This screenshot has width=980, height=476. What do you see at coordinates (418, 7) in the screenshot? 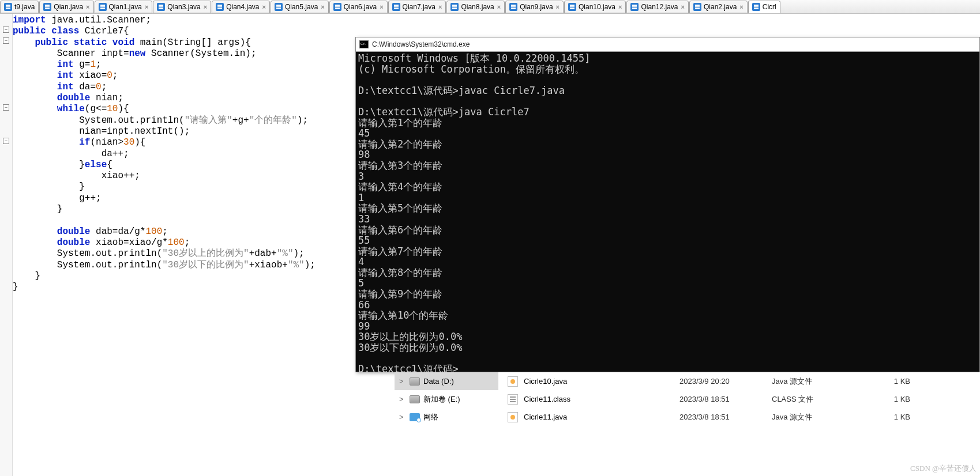
I see `editor-tab: Qian7.java×` at bounding box center [418, 7].